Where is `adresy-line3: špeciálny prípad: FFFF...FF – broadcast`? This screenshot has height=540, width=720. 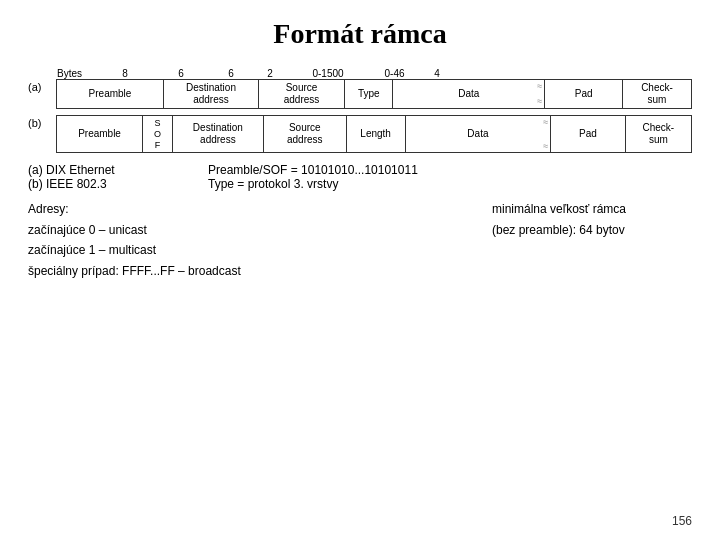
adresy-line3: špeciálny prípad: FFFF...FF – broadcast is located at coordinates (250, 271).